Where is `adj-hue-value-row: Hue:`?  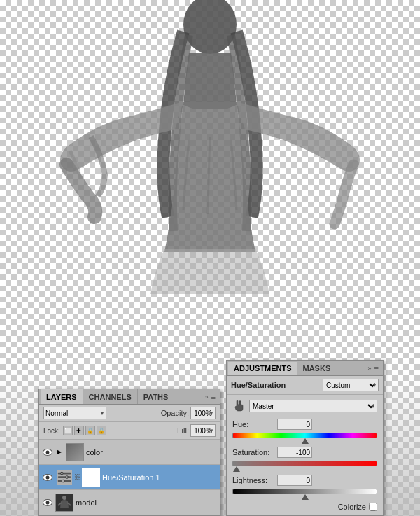
adj-hue-value-row: Hue: is located at coordinates (305, 424).